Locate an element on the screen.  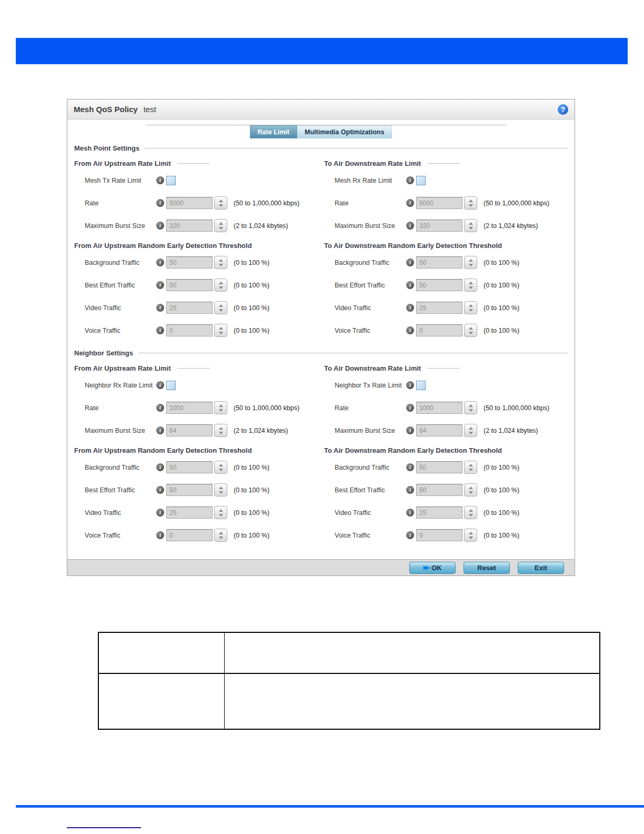
mesh-rx-rate-limit-checkbox is located at coordinates (421, 181).